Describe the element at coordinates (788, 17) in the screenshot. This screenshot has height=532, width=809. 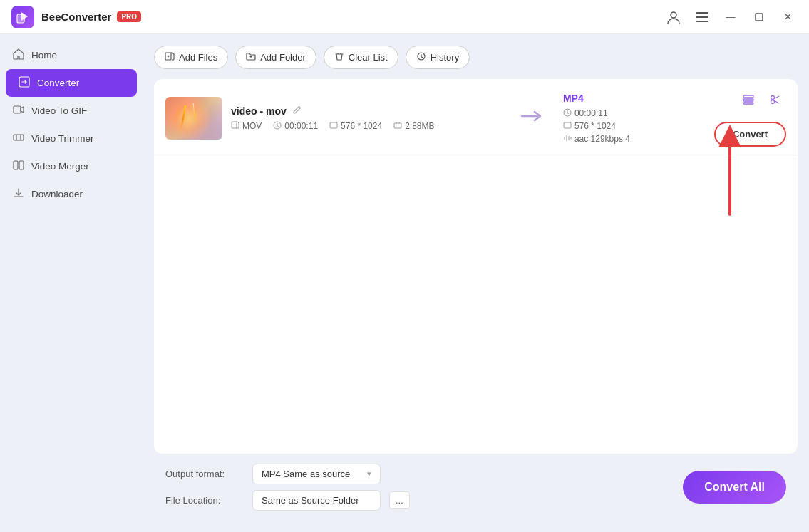
I see `close-button: ✕` at that location.